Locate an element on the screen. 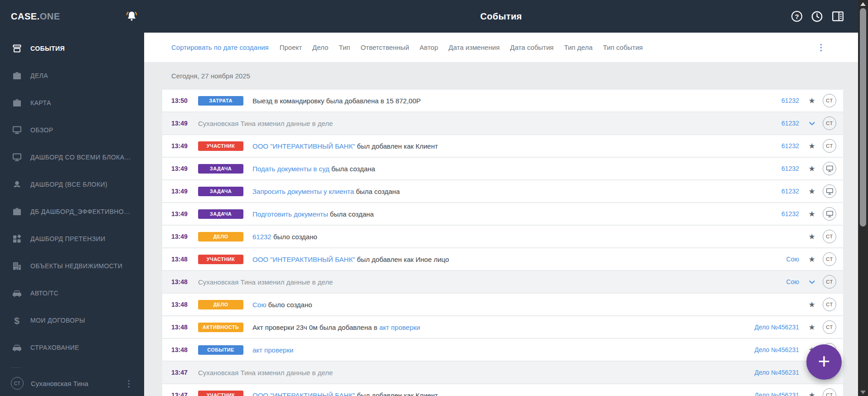 This screenshot has width=868, height=396. event-type-badge: ЗАТРАТА is located at coordinates (221, 101).